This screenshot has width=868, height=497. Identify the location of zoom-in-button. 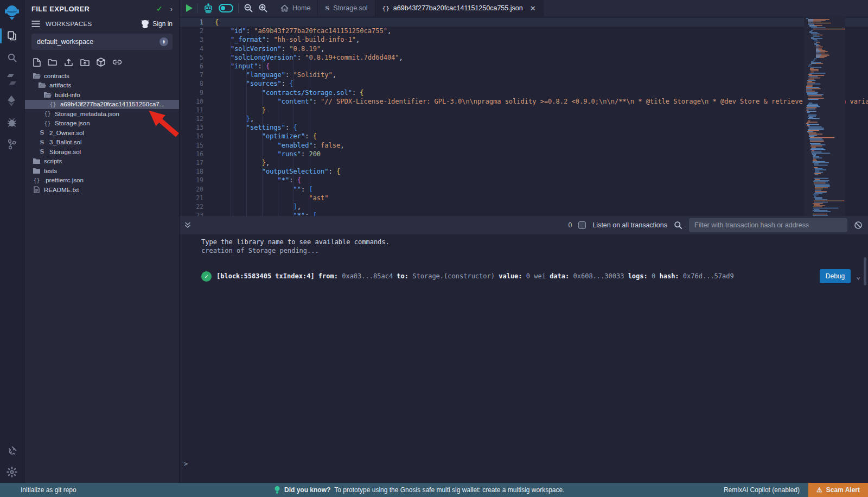
(263, 8).